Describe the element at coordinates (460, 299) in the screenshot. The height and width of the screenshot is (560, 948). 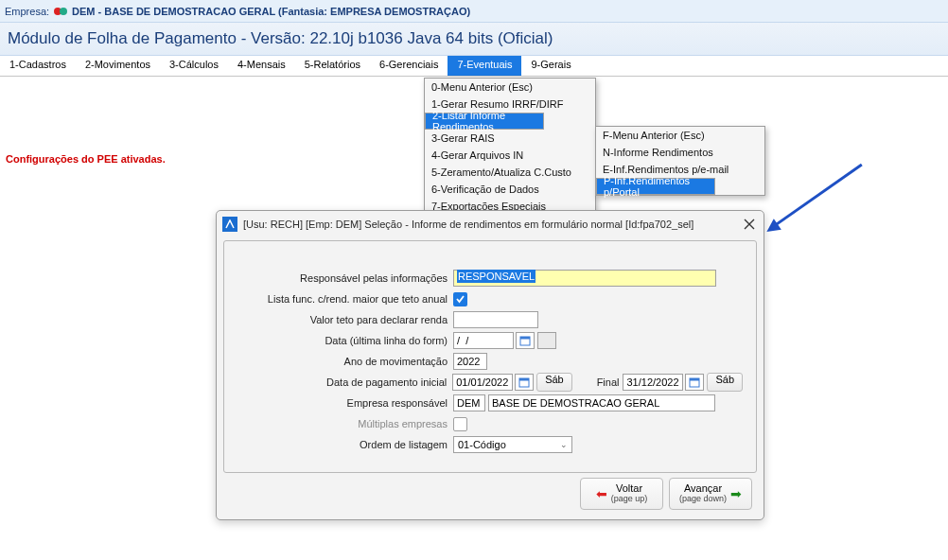
I see `lista-checkbox` at that location.